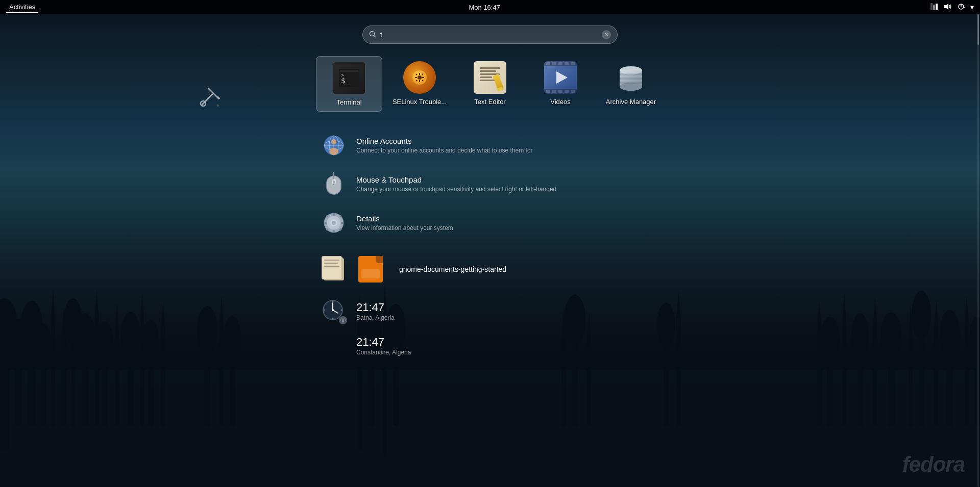 The image size is (980, 487). What do you see at coordinates (490, 78) in the screenshot?
I see `texteditor-icon-graphic` at bounding box center [490, 78].